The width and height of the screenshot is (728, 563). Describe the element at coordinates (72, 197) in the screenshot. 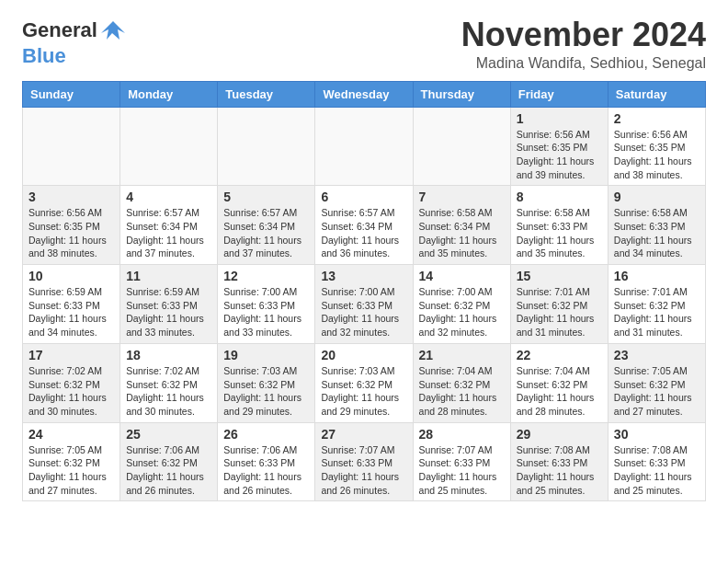

I see `day-number: 3` at that location.